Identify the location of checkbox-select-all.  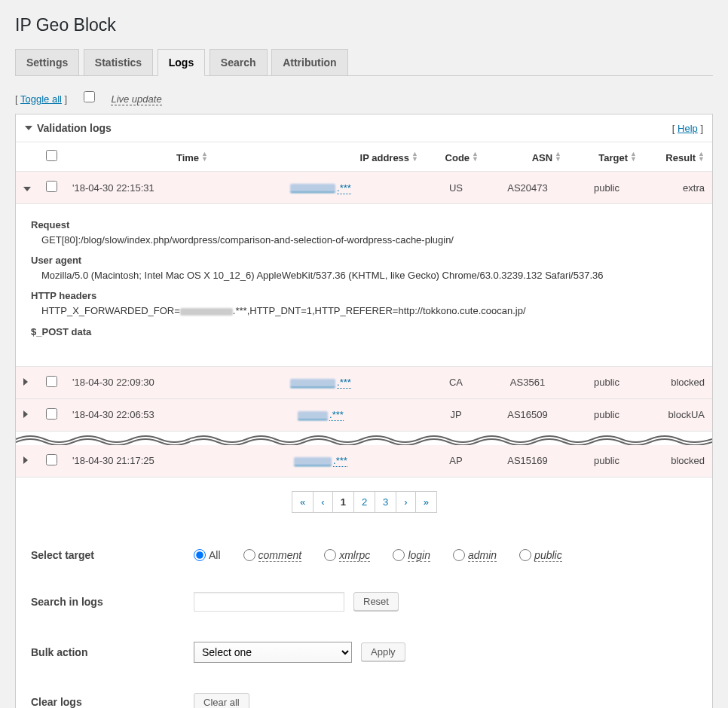
(51, 155).